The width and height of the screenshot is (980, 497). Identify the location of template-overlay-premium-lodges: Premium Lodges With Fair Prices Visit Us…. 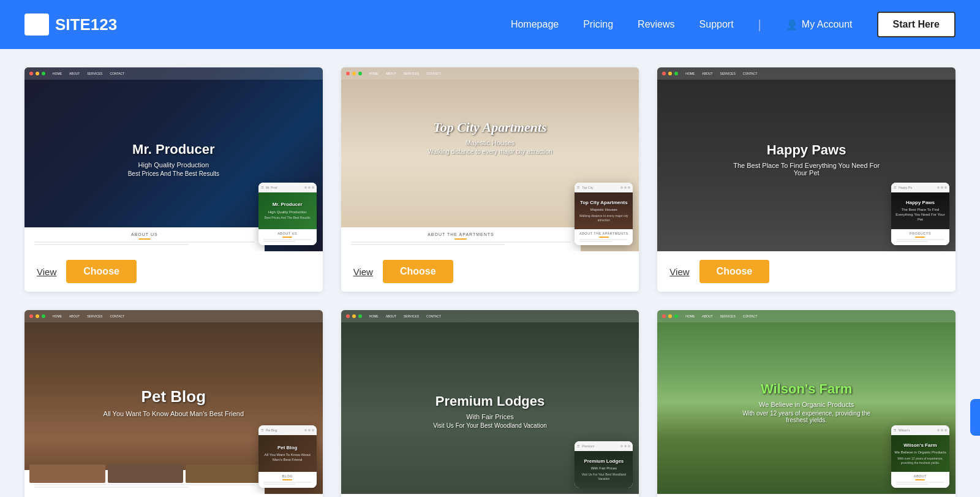
(490, 411).